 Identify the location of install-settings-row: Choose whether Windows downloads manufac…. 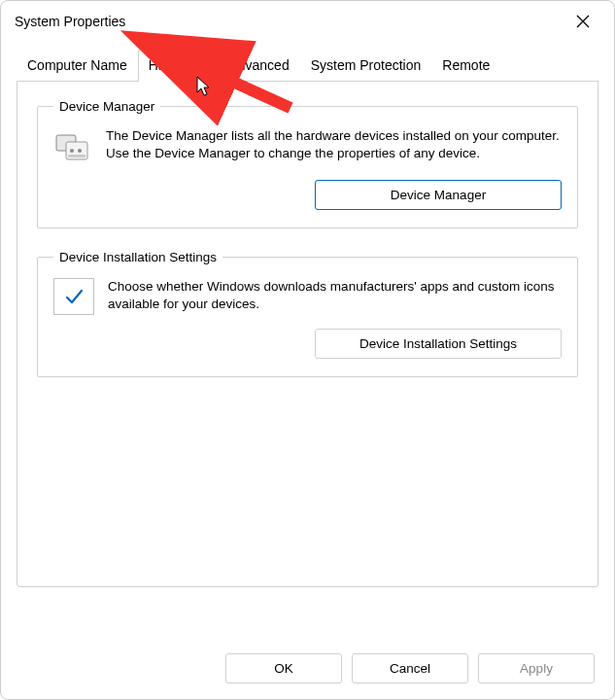
(307, 297).